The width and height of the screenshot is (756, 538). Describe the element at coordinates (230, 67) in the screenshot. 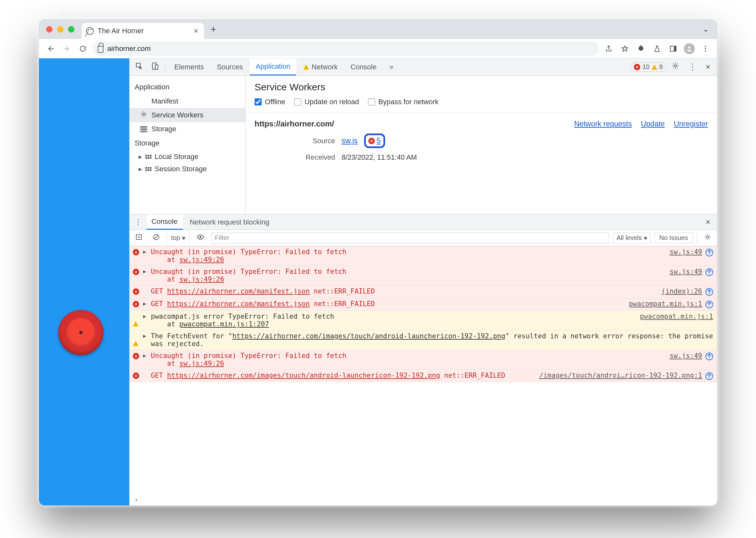

I see `tab-sources: Sources` at that location.